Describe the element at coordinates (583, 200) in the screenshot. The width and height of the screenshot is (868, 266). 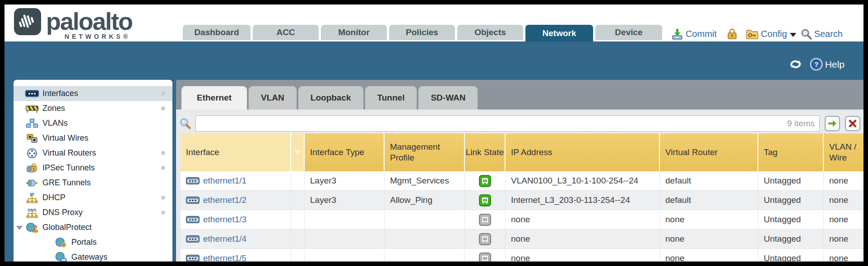
I see `ip-cell: Internet_L3_203-0-113-254--24` at that location.